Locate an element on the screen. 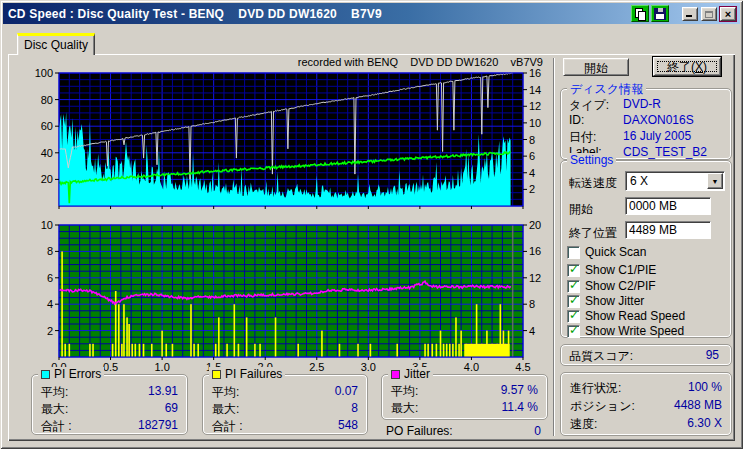 The height and width of the screenshot is (449, 743). jitter-avg-label: 平均: is located at coordinates (404, 392).